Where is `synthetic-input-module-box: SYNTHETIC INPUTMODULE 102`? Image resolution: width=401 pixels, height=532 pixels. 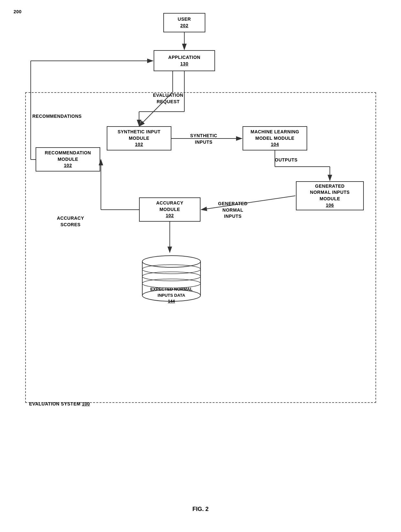
synthetic-input-module-box: SYNTHETIC INPUTMODULE 102 is located at coordinates (139, 139).